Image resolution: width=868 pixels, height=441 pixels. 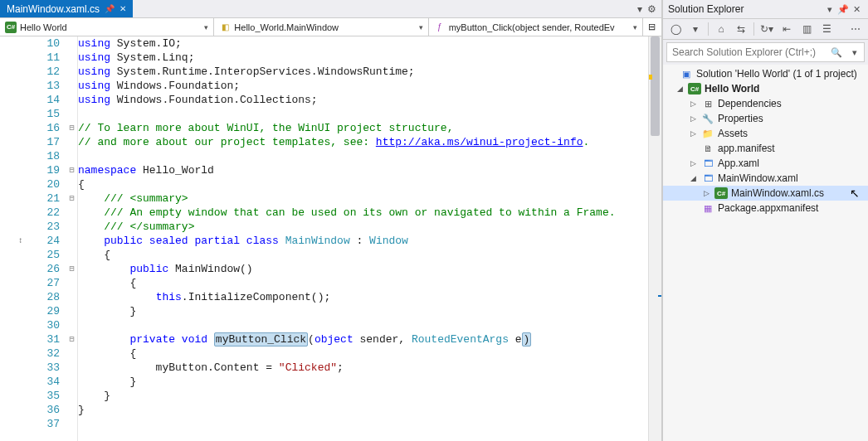 What do you see at coordinates (721, 193) in the screenshot?
I see `csharp-file-icon: C#` at bounding box center [721, 193].